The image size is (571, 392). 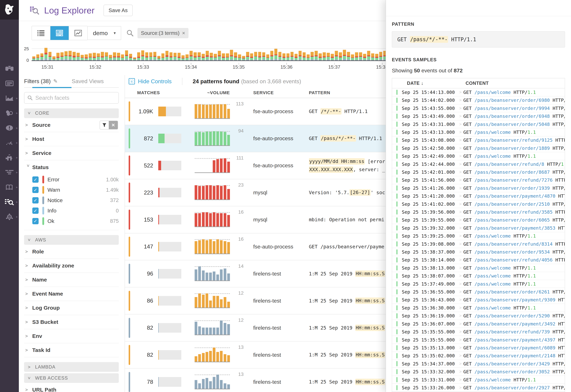 I want to click on column-date: DATE ↓, so click(x=429, y=83).